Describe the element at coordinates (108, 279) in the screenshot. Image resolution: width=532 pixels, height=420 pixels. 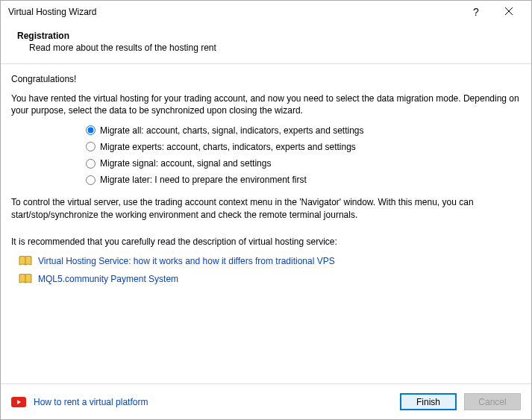
I see `link-payment-system: MQL5.community Payment System` at that location.